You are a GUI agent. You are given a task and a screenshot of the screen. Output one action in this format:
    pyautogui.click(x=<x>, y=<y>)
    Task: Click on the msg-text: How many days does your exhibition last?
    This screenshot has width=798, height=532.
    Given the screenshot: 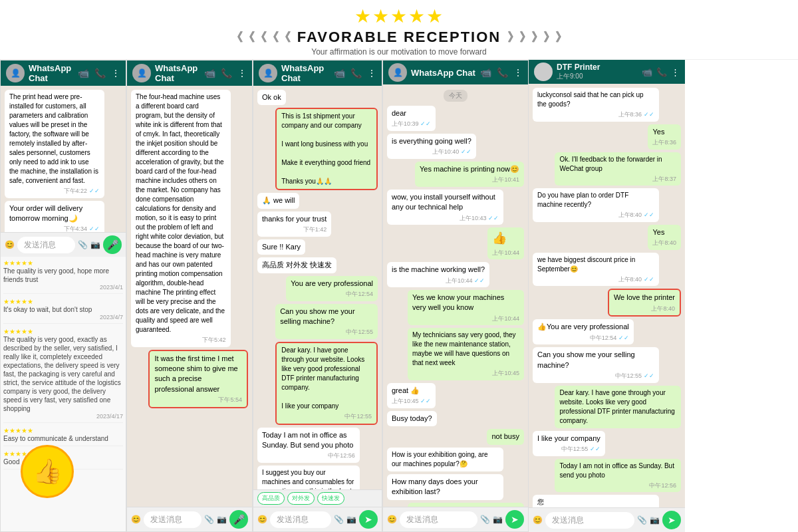 What is the action you would take?
    pyautogui.click(x=446, y=487)
    